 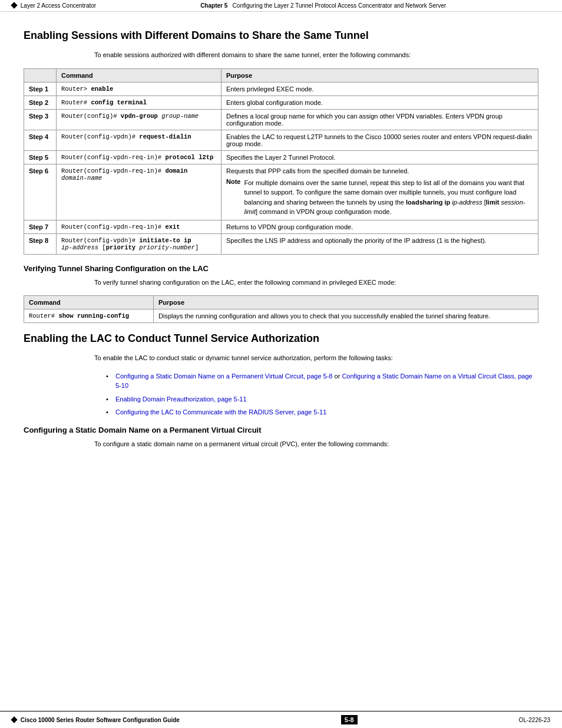 What do you see at coordinates (139, 88) in the screenshot?
I see `command-cell: Router> enable` at bounding box center [139, 88].